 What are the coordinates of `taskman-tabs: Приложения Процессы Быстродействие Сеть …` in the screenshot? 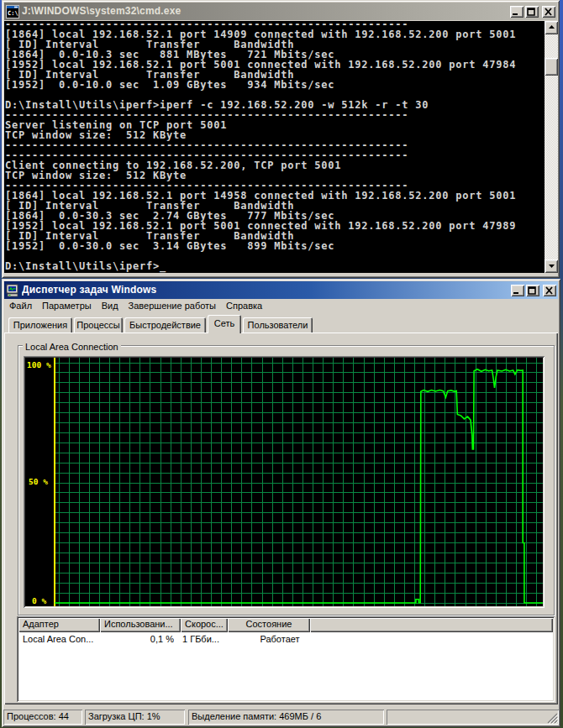 It's located at (281, 323).